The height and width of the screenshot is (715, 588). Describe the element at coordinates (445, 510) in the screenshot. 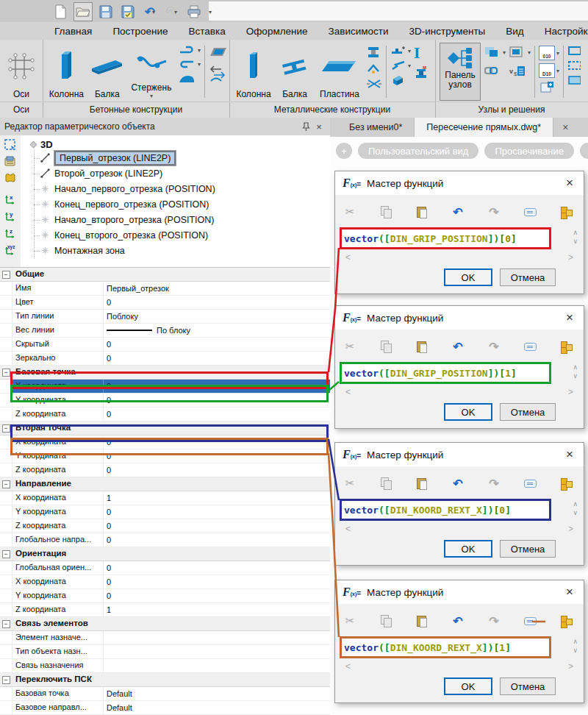

I see `formula-input: vector([DIN_KOORD_REXT_X])[0]` at that location.